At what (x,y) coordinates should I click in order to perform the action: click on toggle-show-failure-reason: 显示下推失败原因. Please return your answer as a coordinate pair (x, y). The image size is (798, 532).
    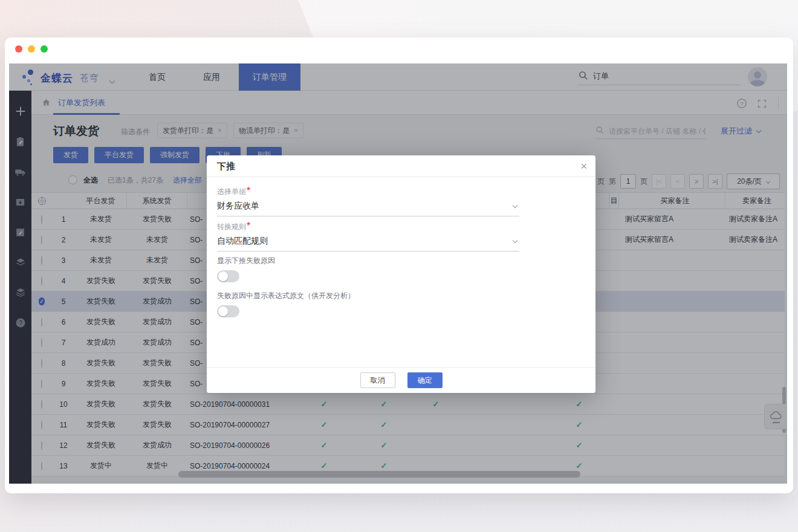
    Looking at the image, I should click on (246, 269).